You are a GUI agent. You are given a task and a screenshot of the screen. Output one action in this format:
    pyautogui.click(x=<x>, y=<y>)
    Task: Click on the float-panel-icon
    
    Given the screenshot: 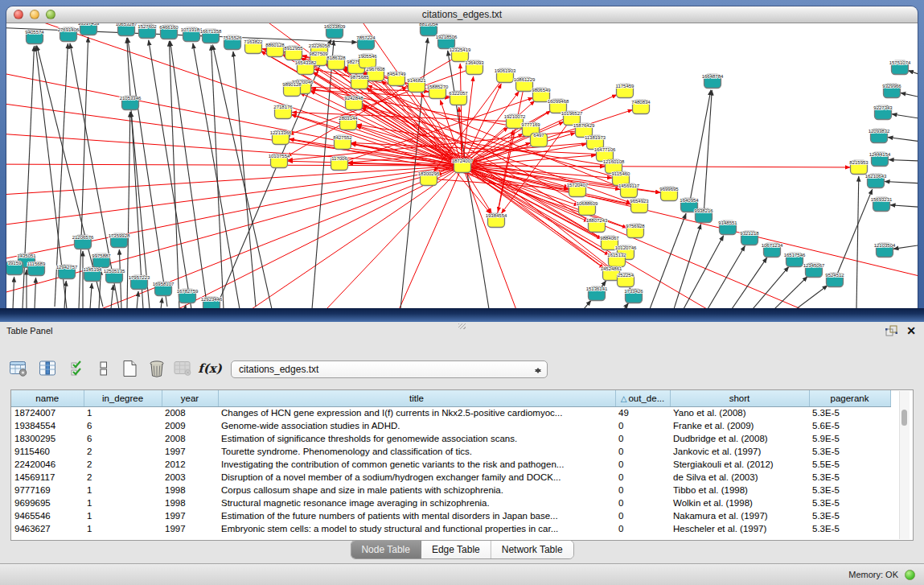 What is the action you would take?
    pyautogui.click(x=891, y=331)
    